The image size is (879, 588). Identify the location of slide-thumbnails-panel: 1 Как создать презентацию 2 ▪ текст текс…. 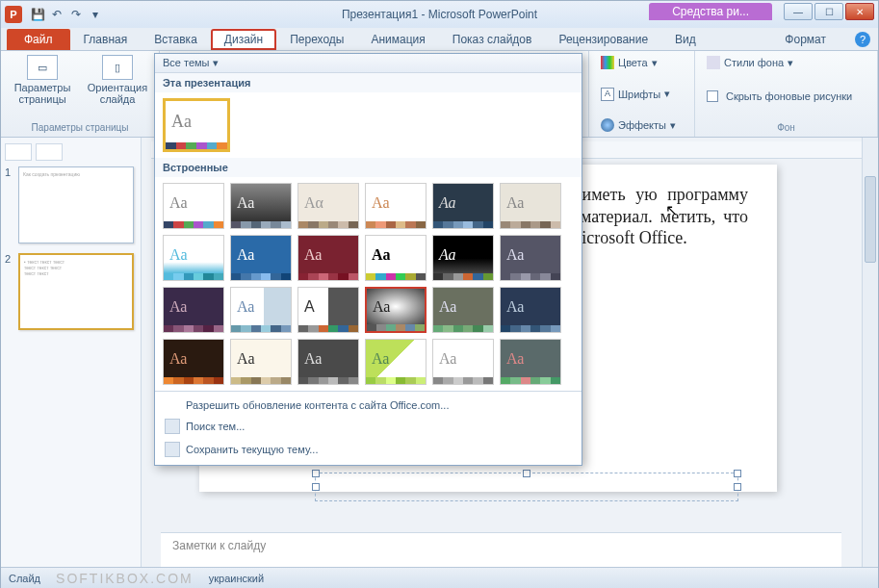
(71, 352).